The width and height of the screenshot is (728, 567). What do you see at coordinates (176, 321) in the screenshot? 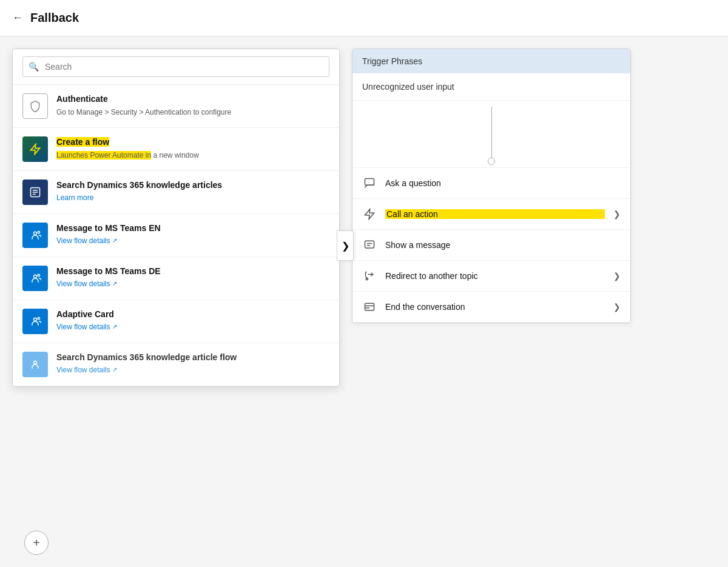
I see `list-item-adaptive-card: Adaptive Card View flow details ↗` at bounding box center [176, 321].